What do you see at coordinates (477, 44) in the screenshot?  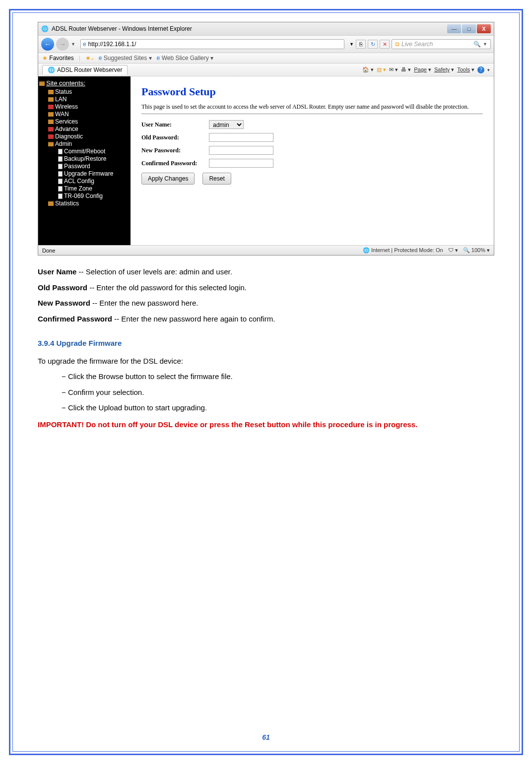 I see `search-icon: 🔍` at bounding box center [477, 44].